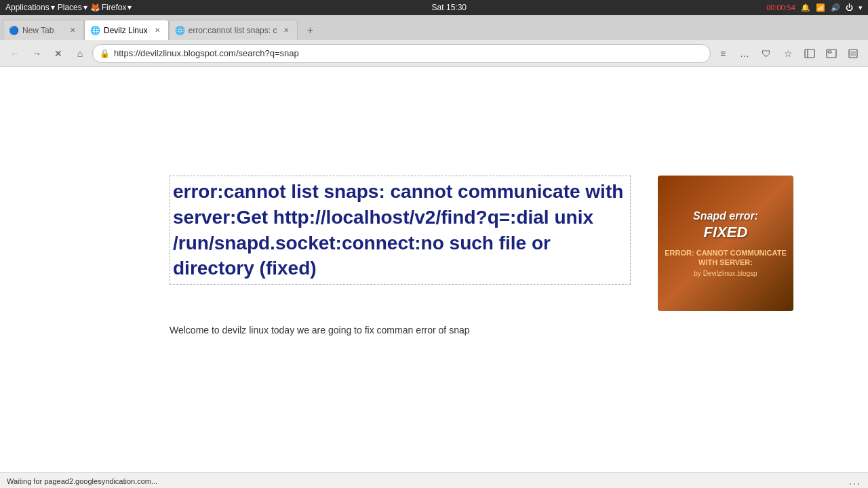  Describe the element at coordinates (82, 481) in the screenshot. I see `status-text: Waiting for pagead2.googlesyndication.co…` at that location.